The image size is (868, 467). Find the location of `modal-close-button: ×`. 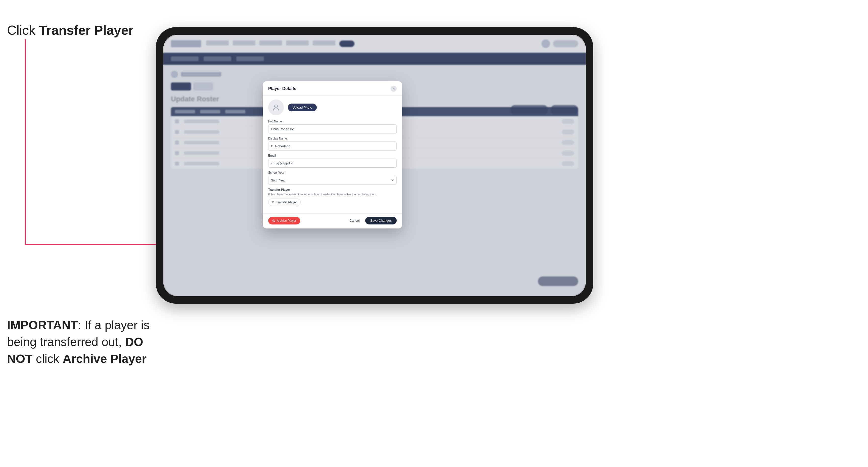

modal-close-button: × is located at coordinates (394, 89).